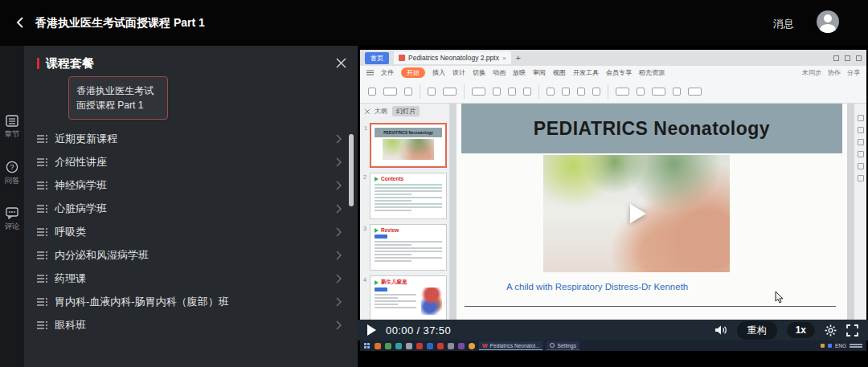  What do you see at coordinates (405, 222) in the screenshot?
I see `slide-thumbnail-panel: 大纲 幻灯片 1 PEDIATRICS Neonatology 2 Conten…` at bounding box center [405, 222].